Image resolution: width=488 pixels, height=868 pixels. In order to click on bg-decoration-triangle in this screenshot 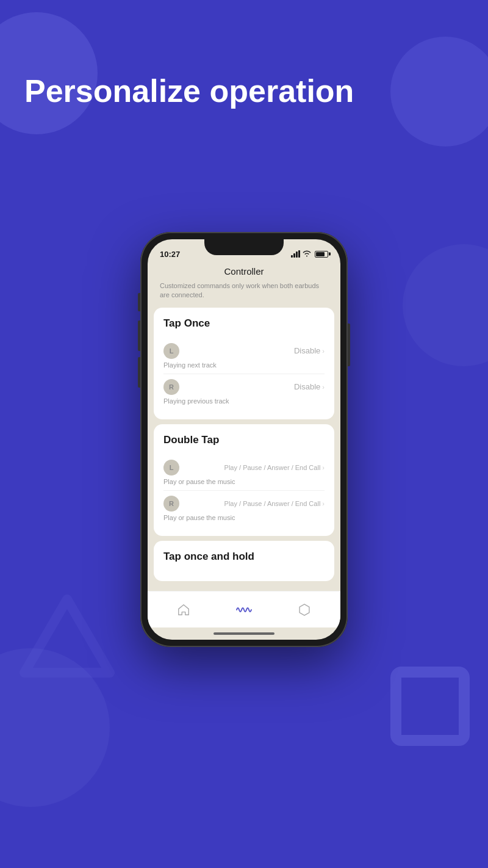, I will do `click(67, 636)`.